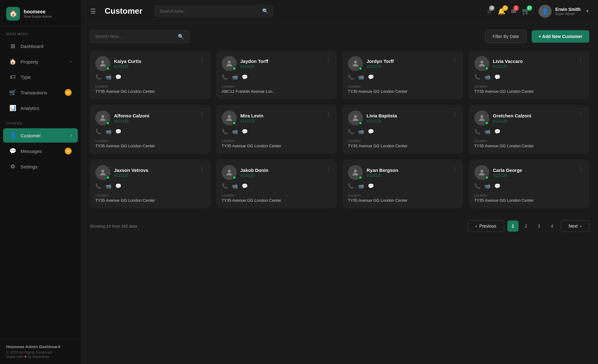 The height and width of the screenshot is (364, 598). Describe the element at coordinates (40, 77) in the screenshot. I see `sidebar-item-type: 🏷 Type` at that location.